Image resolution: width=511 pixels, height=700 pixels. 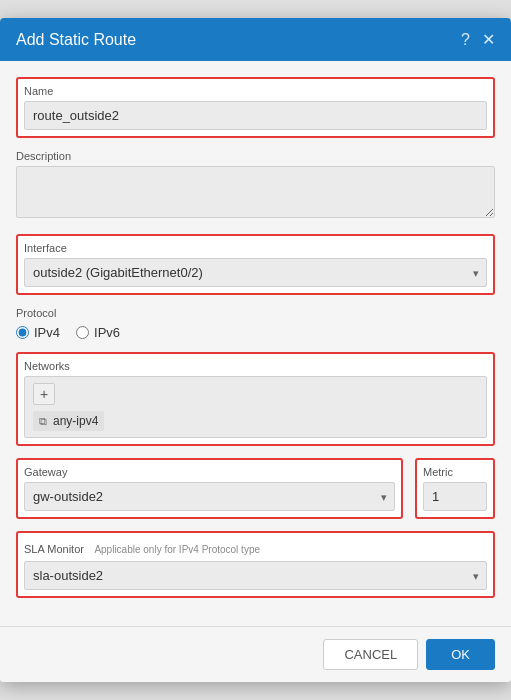 What do you see at coordinates (256, 564) in the screenshot?
I see `sla-monitor-field-group: SLA Monitor Applicable only for IPv4 Pro…` at bounding box center [256, 564].